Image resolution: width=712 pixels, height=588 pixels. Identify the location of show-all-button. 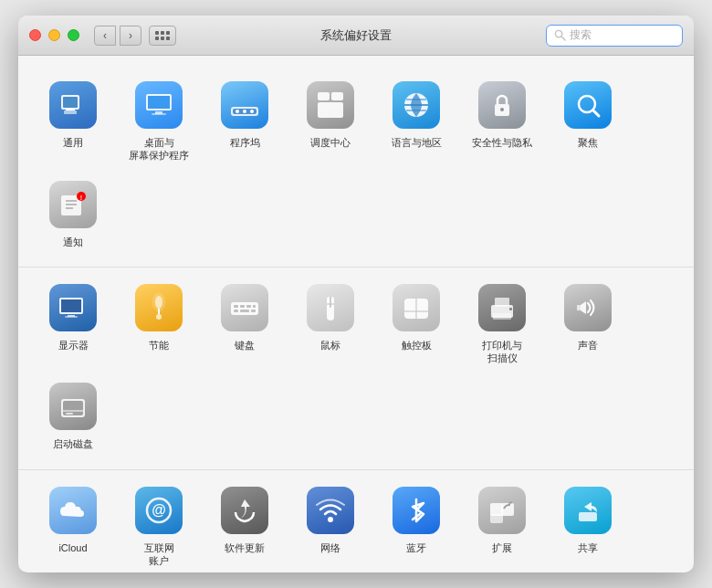
(162, 36).